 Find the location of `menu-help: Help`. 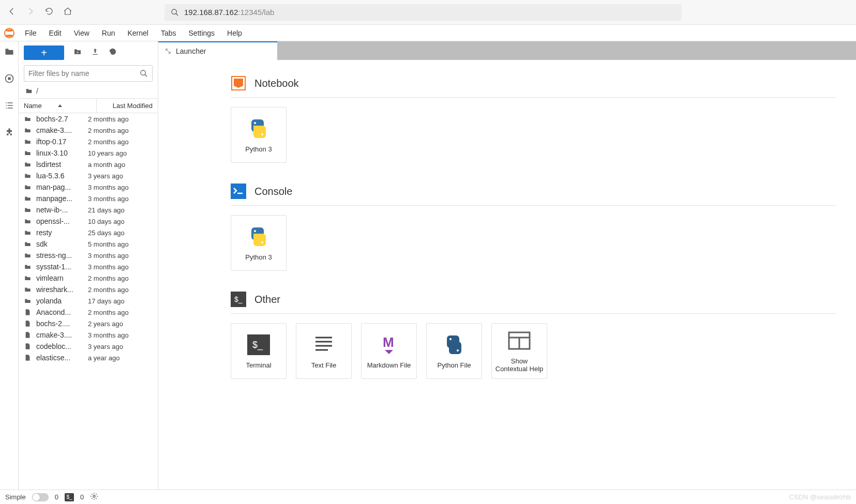

menu-help: Help is located at coordinates (235, 33).